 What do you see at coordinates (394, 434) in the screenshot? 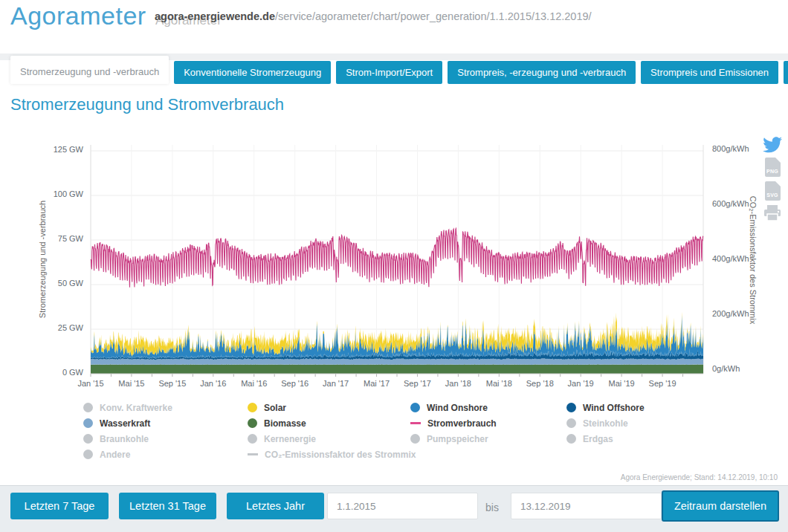
I see `chart-legend: Konv. KraftwerkeWasserkraftBraunkohleAnd…` at bounding box center [394, 434].